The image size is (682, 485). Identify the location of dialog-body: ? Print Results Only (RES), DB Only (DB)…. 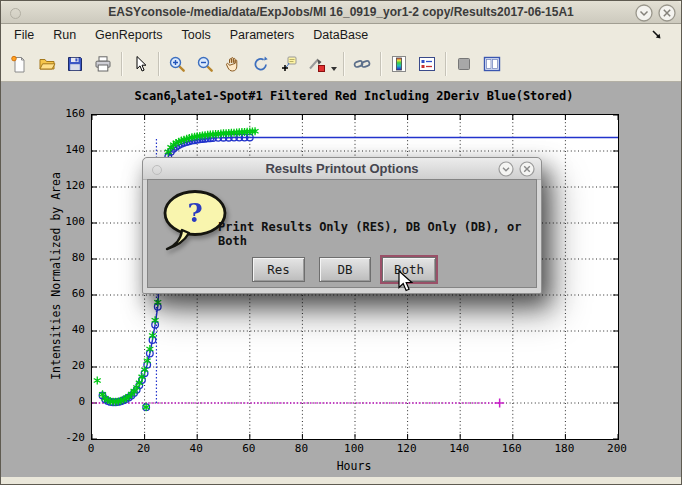
(342, 234).